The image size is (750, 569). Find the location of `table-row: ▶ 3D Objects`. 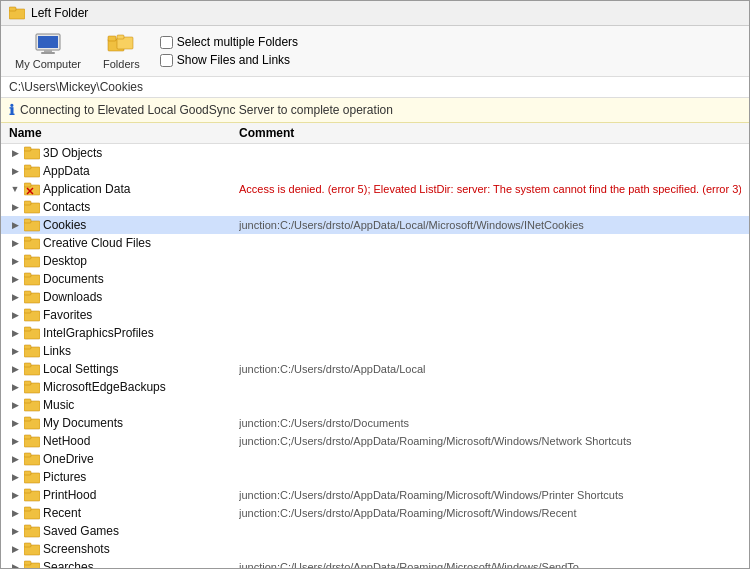

table-row: ▶ 3D Objects is located at coordinates (375, 153).